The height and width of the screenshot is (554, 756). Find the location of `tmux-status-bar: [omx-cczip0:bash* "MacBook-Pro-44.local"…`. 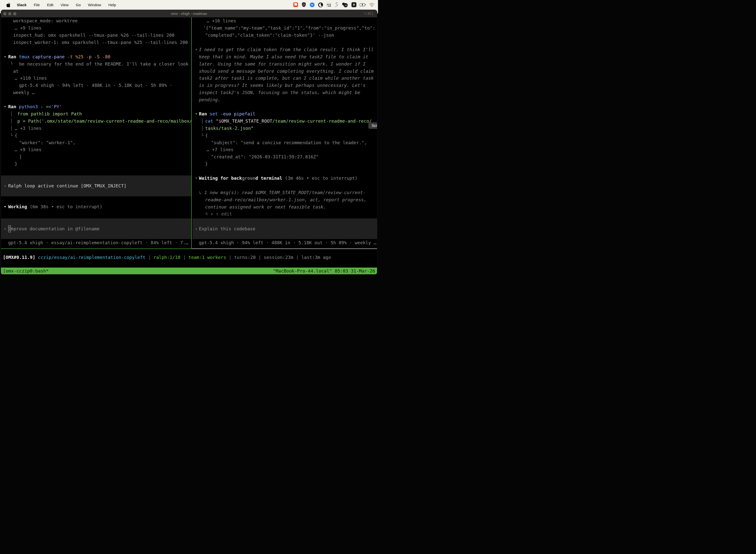

tmux-status-bar: [omx-cczip0:bash* "MacBook-Pro-44.local"… is located at coordinates (189, 271).